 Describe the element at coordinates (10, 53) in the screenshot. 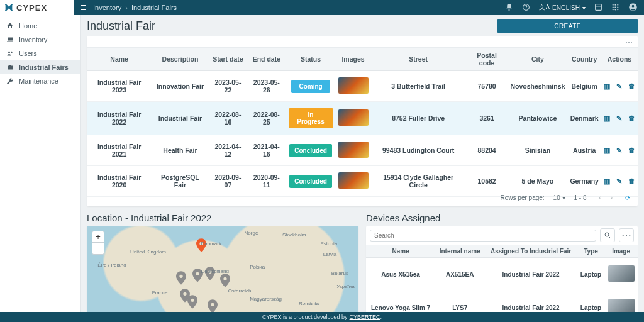

I see `users-icon` at that location.